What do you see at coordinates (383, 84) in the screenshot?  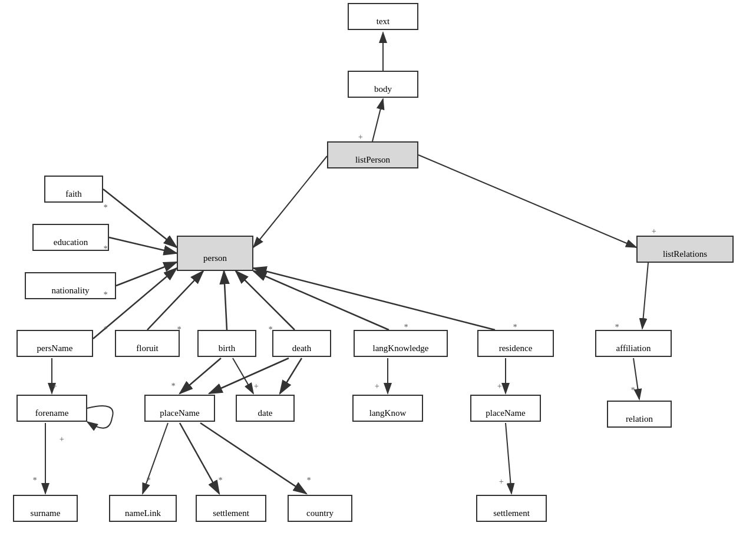 I see `node-body: body` at bounding box center [383, 84].